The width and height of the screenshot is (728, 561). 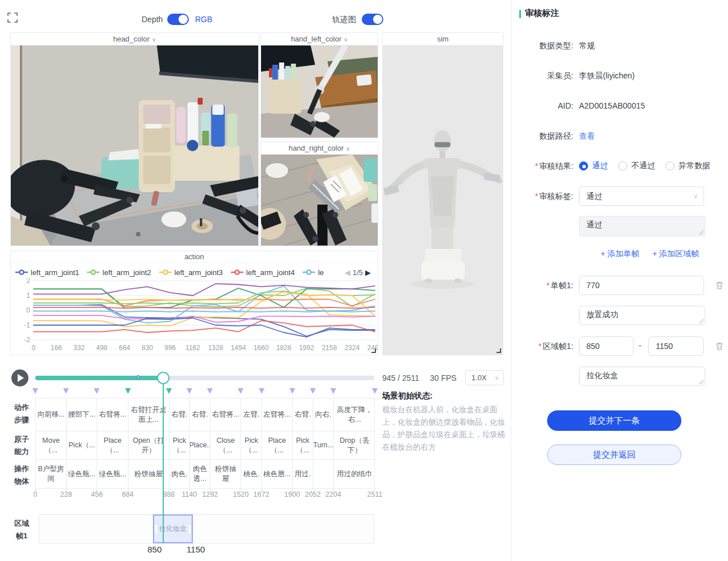 What do you see at coordinates (251, 474) in the screenshot?
I see `object-cell: 桃色.` at bounding box center [251, 474].